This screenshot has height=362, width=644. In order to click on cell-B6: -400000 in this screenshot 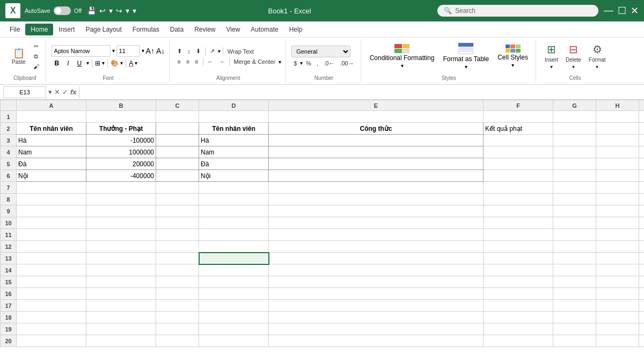, I will do `click(121, 176)`.